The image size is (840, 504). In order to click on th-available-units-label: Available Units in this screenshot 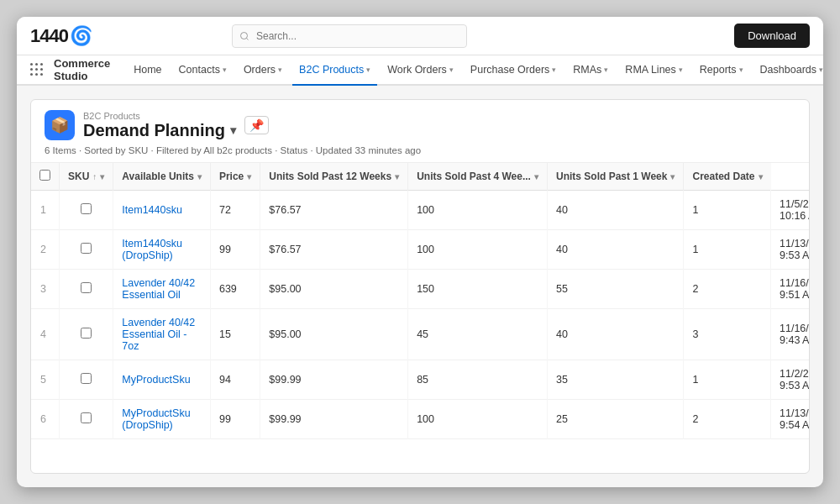, I will do `click(158, 176)`.